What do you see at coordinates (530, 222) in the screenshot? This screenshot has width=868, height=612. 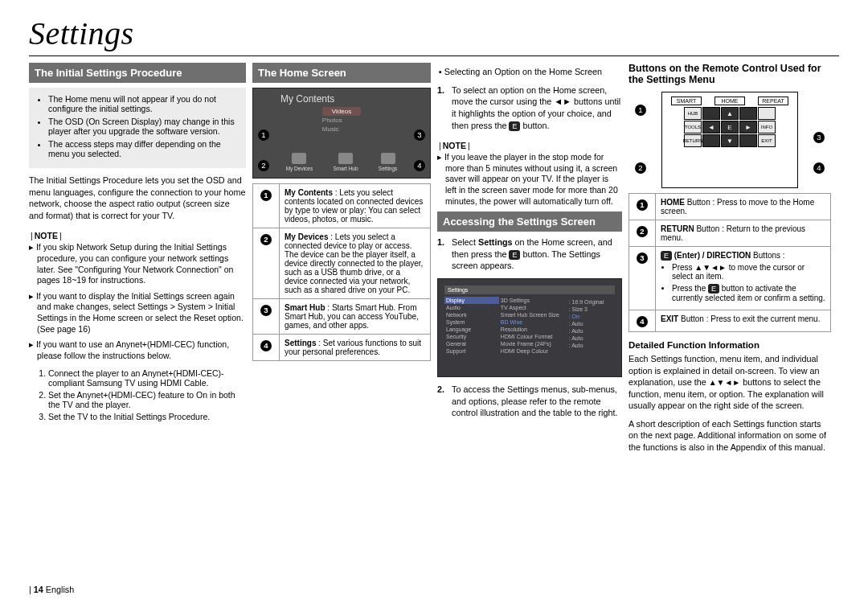 I see `section-accessing: Accessing the Settings Screen` at bounding box center [530, 222].